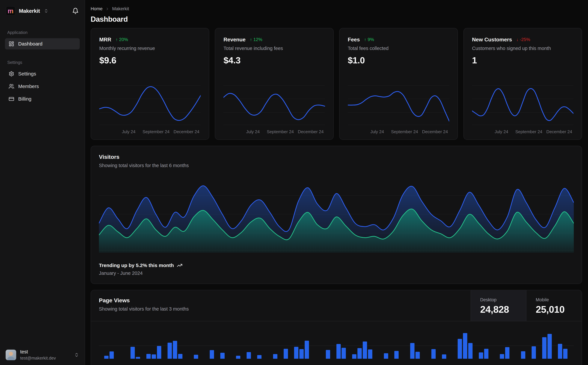 This screenshot has width=588, height=365. Describe the element at coordinates (42, 355) in the screenshot. I see `user-menu: test test@makerkit.dev` at that location.